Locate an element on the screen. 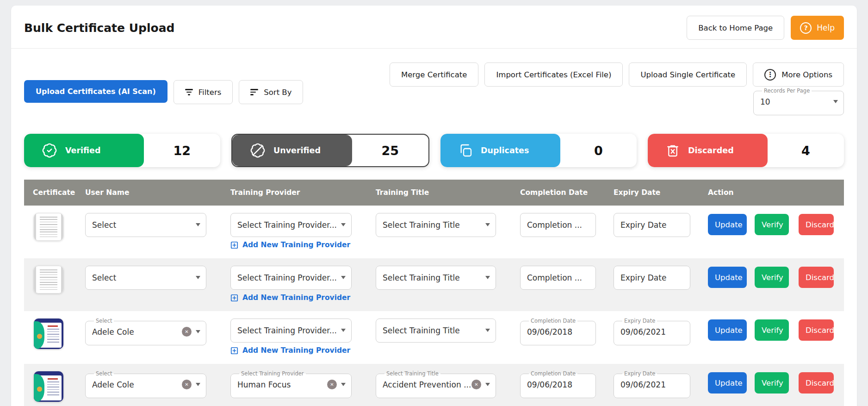 The width and height of the screenshot is (868, 406). col-training-title: Training Title is located at coordinates (448, 193).